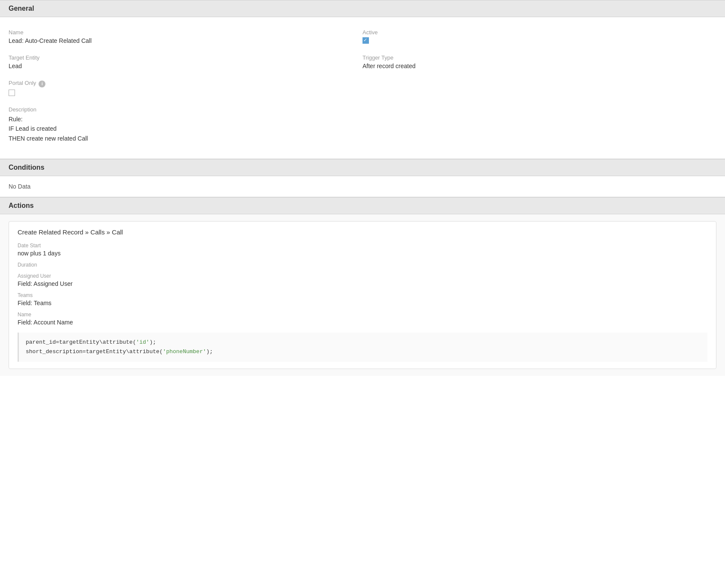  What do you see at coordinates (362, 119) in the screenshot?
I see `description-line-1: Rule:` at bounding box center [362, 119].